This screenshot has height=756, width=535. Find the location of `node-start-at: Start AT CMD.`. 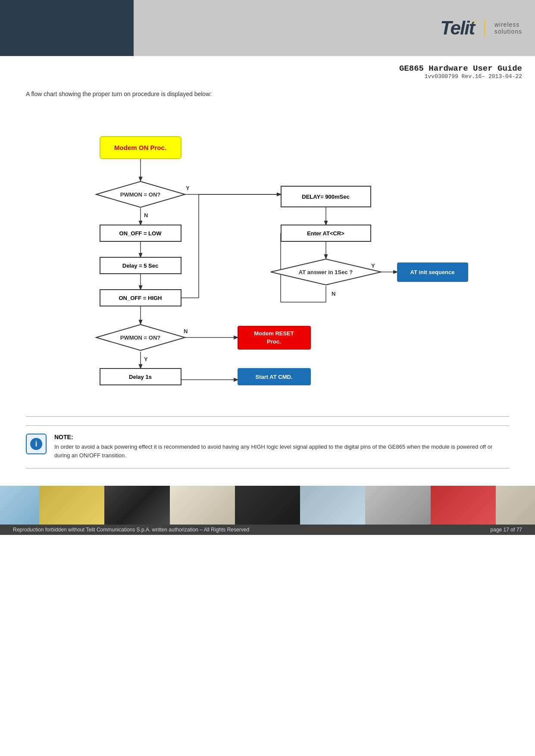

node-start-at: Start AT CMD. is located at coordinates (274, 377).